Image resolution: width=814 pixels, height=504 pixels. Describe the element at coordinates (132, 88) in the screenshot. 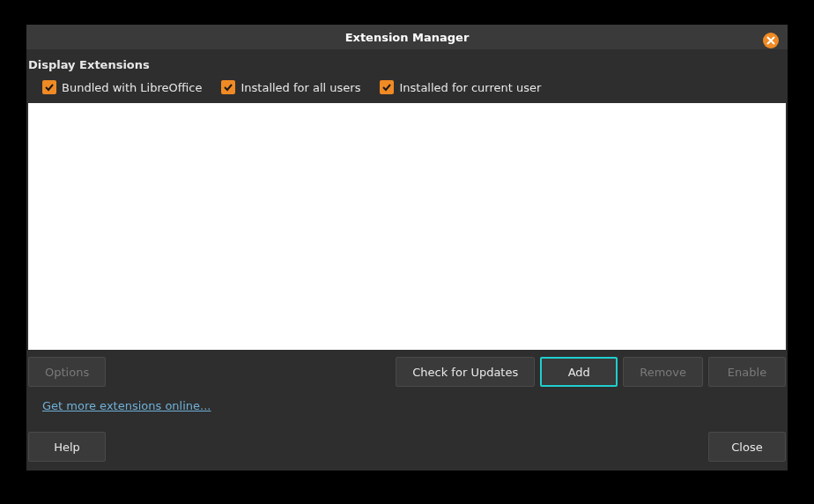

I see `filter-bundled-label: Bundled with LibreOffice` at that location.